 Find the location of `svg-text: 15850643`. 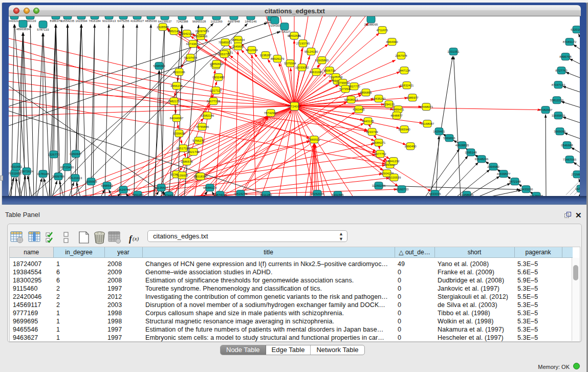

svg-text: 15850643 is located at coordinates (217, 64).